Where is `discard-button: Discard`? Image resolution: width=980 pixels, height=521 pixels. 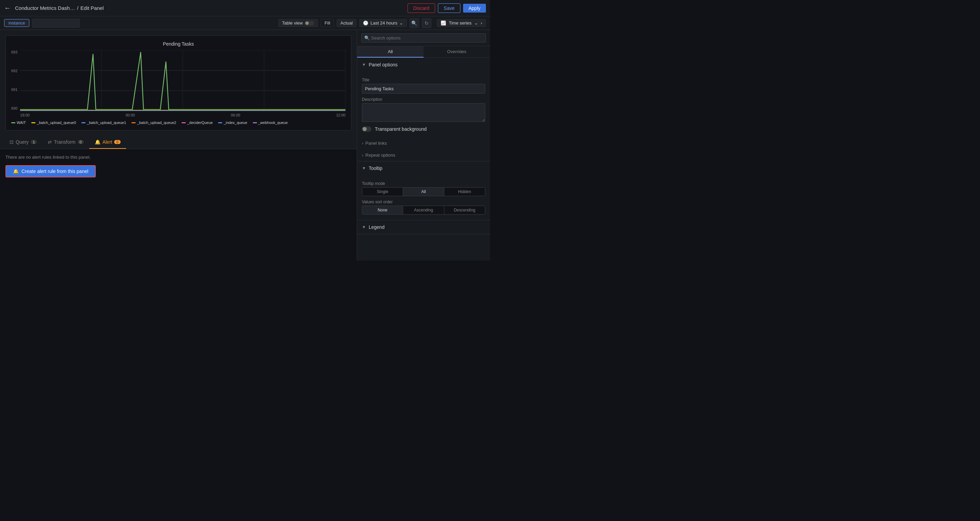
discard-button: Discard is located at coordinates (422, 8).